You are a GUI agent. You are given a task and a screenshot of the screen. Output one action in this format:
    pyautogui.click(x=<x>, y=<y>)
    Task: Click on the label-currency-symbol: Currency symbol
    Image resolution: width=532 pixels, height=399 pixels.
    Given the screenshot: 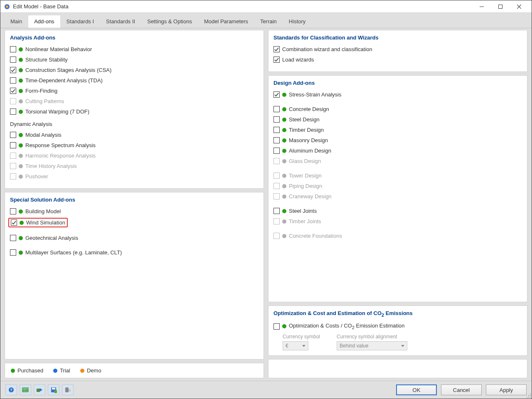 What is the action you would take?
    pyautogui.click(x=301, y=337)
    